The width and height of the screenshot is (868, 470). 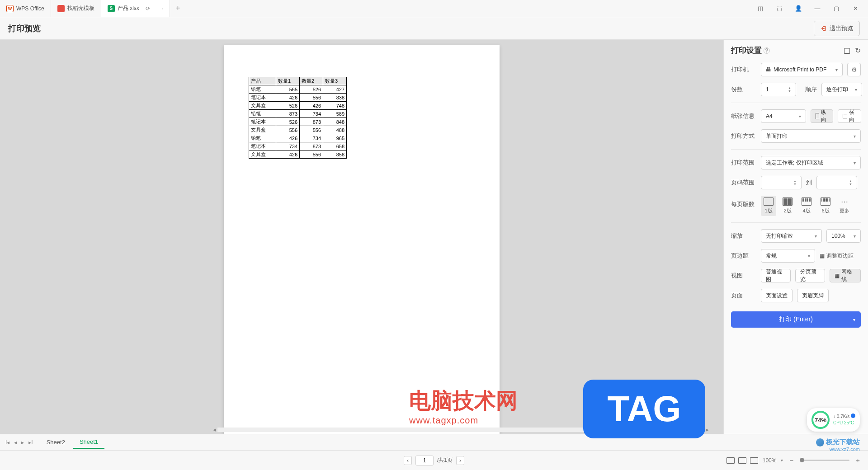 I want to click on order-select: 逐份打印 ▾, so click(x=842, y=89).